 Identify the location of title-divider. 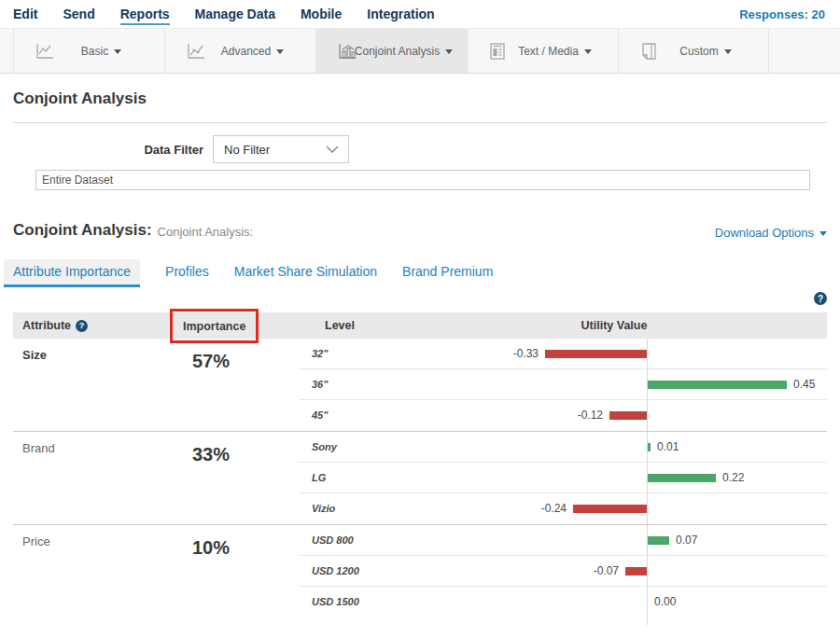
(420, 123).